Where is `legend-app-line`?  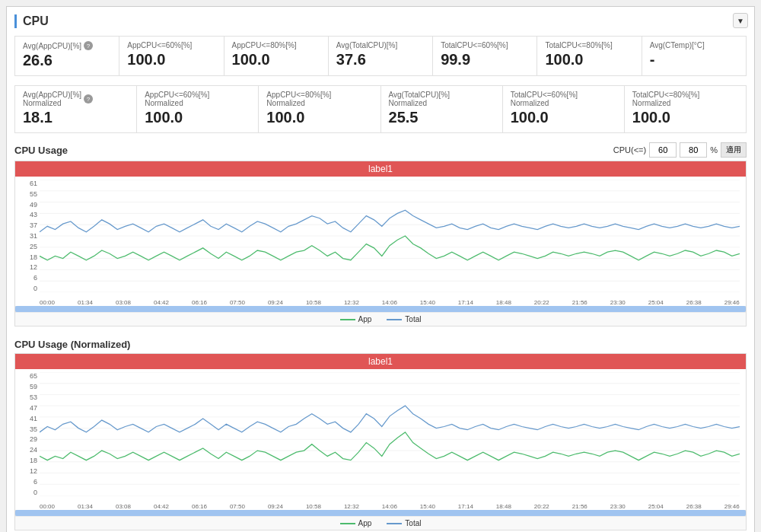
legend-app-line is located at coordinates (348, 320).